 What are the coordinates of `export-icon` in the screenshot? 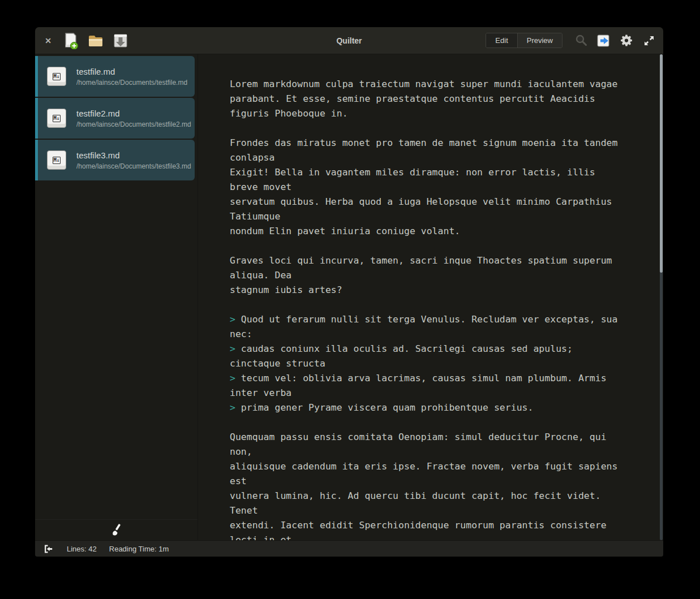 It's located at (604, 41).